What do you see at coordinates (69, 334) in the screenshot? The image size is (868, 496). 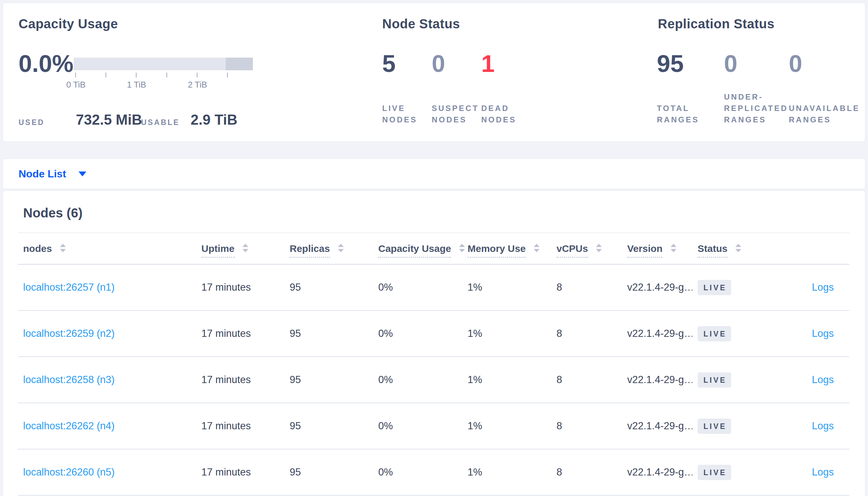 I see `node-address-link: localhost:26259 (n2)` at bounding box center [69, 334].